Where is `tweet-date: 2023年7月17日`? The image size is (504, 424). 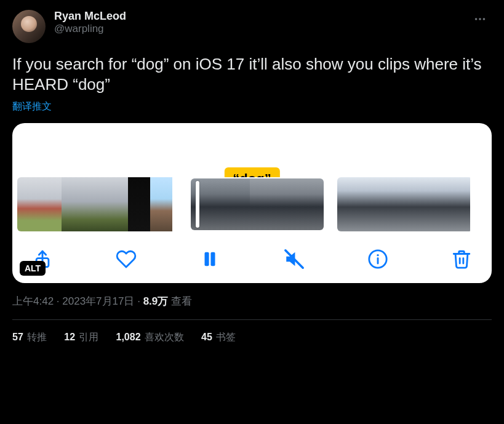 tweet-date: 2023年7月17日 is located at coordinates (98, 302).